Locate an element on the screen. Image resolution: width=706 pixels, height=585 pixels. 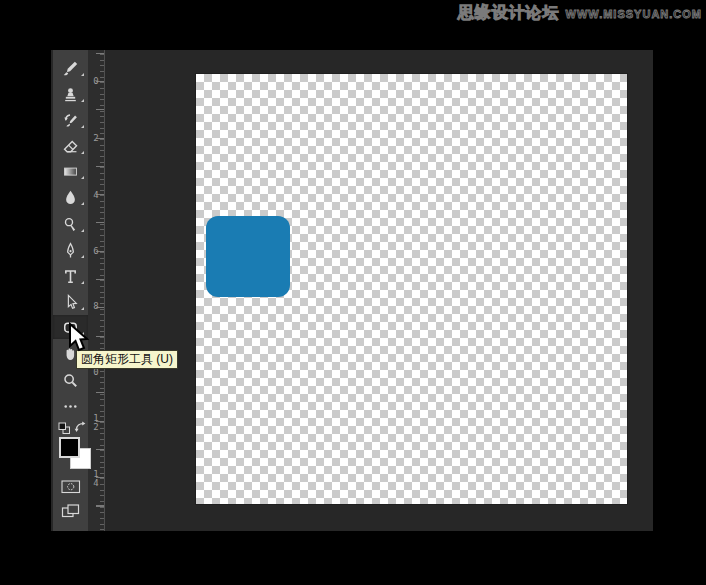
zoom-icon is located at coordinates (70, 380).